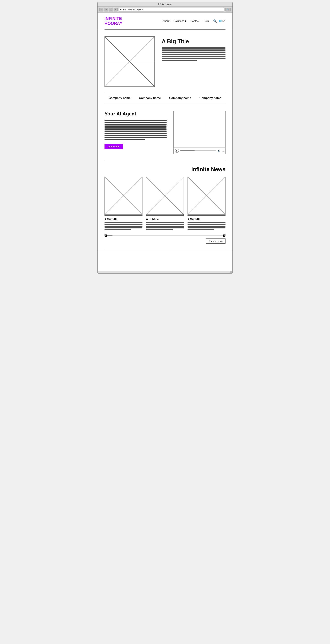 This screenshot has width=330, height=644. I want to click on news-title: Infinite News, so click(165, 169).